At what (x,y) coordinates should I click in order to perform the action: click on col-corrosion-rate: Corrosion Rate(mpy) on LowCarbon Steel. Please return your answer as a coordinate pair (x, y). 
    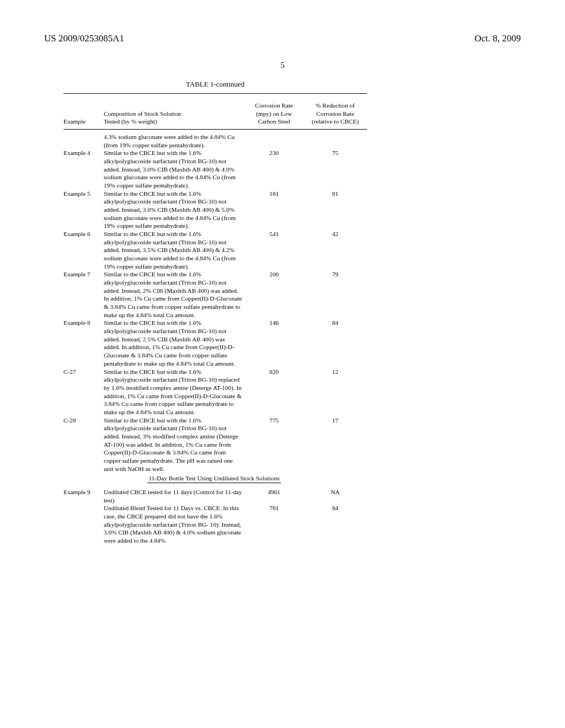
    Looking at the image, I should click on (275, 114).